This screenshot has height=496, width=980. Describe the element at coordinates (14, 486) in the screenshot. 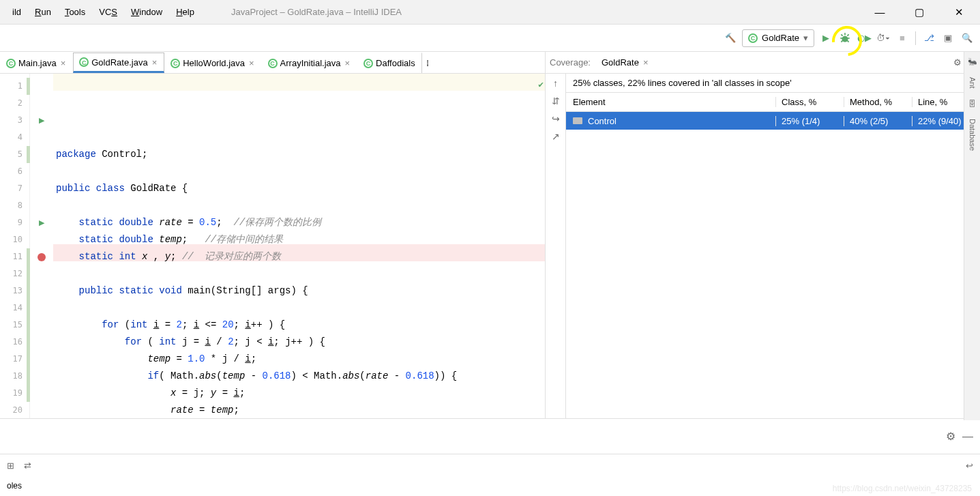

I see `status-text: oles` at that location.